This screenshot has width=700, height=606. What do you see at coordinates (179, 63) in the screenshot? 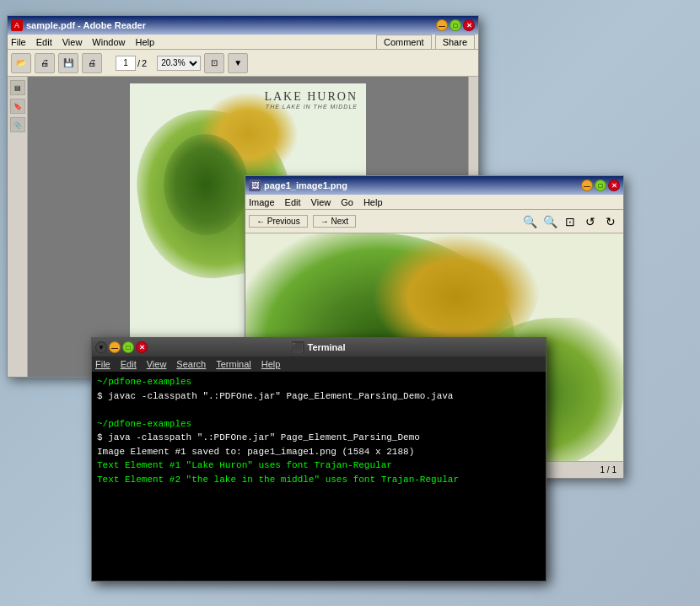
I see `zoom-select: 20.3% 50% 100%` at bounding box center [179, 63].